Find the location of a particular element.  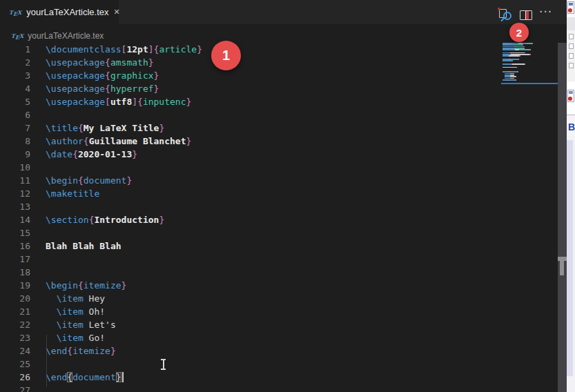

code-line-8: 8\author{Guillaume Blanchet} is located at coordinates (251, 141).